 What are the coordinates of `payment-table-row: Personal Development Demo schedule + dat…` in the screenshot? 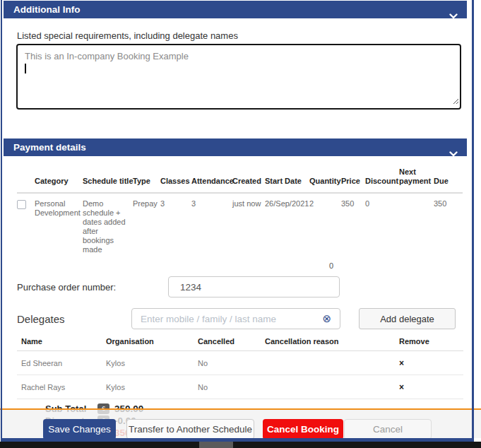 It's located at (240, 226).